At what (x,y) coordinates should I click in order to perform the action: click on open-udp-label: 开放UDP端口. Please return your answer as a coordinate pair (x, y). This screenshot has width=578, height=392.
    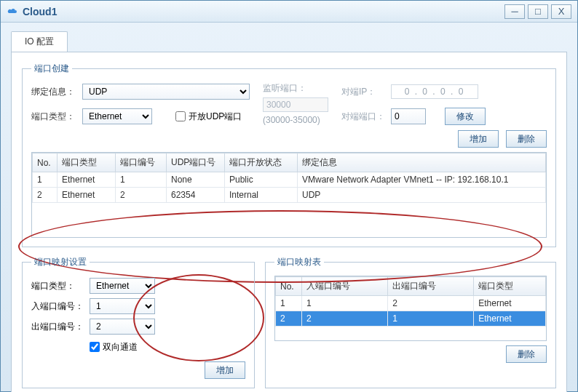
    Looking at the image, I should click on (215, 116).